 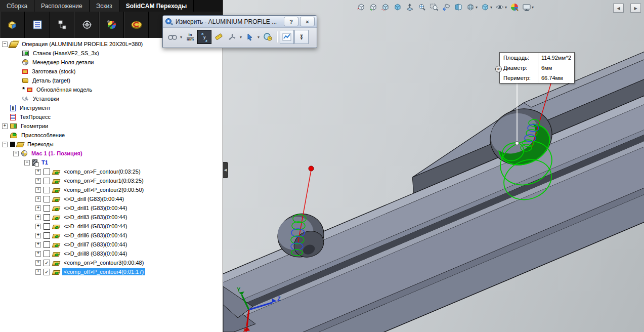 What do you see at coordinates (287, 37) in the screenshot?
I see `create-sensor-button` at bounding box center [287, 37].